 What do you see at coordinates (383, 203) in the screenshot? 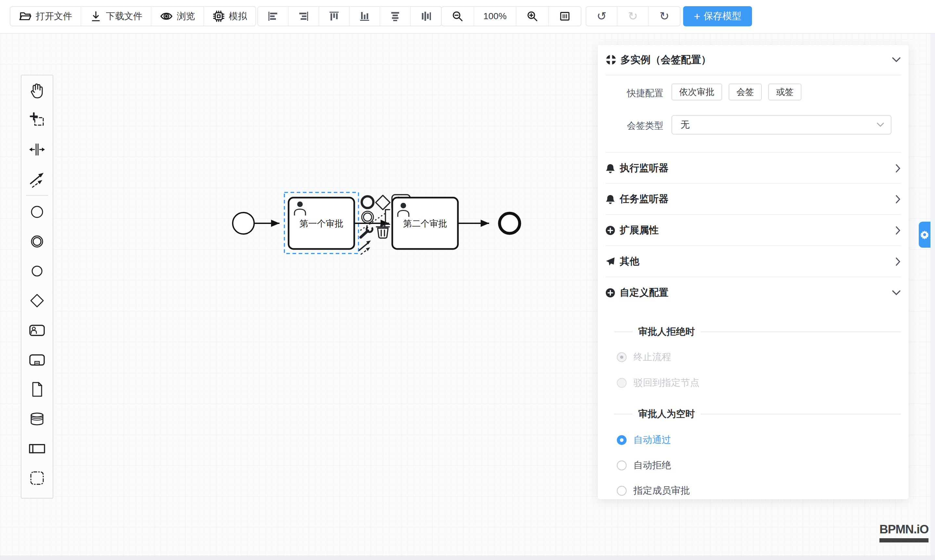
I see `append-gateway-icon` at bounding box center [383, 203].